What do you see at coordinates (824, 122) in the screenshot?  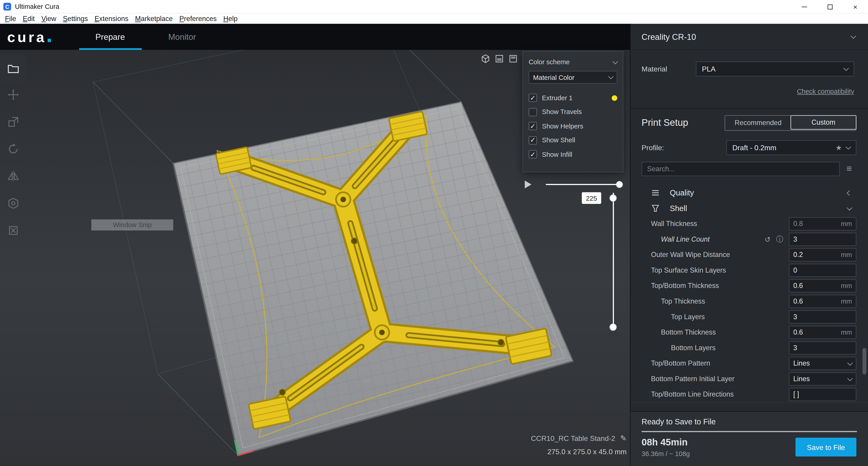 I see `custom-mode-button: Custom` at bounding box center [824, 122].